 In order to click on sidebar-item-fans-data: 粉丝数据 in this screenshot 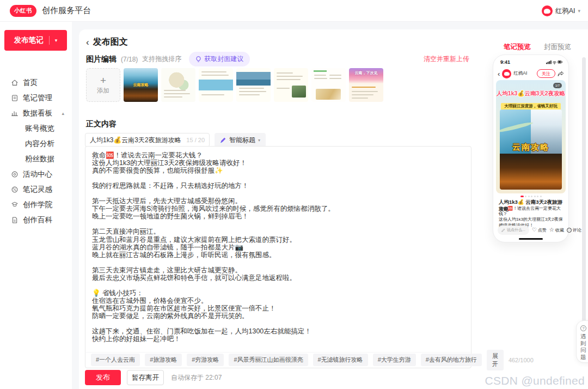, I will do `click(36, 159)`.